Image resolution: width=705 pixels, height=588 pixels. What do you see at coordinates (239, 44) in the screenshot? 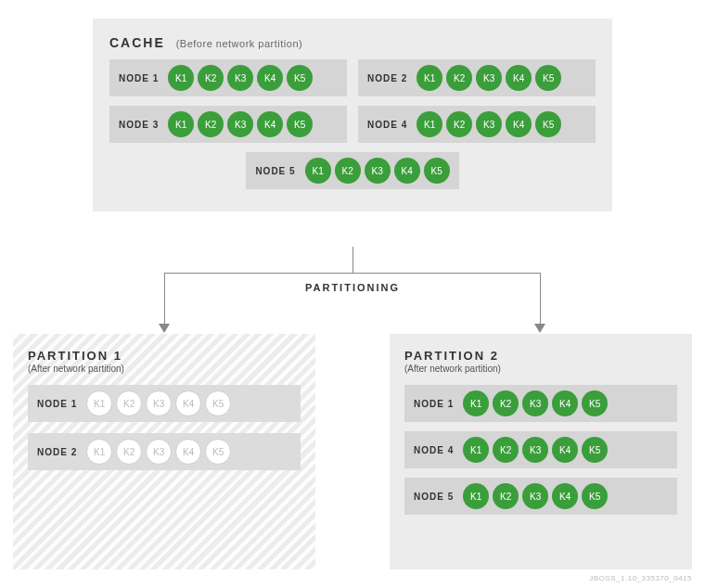
I see `cache-subtitle: (Before network partition)` at bounding box center [239, 44].